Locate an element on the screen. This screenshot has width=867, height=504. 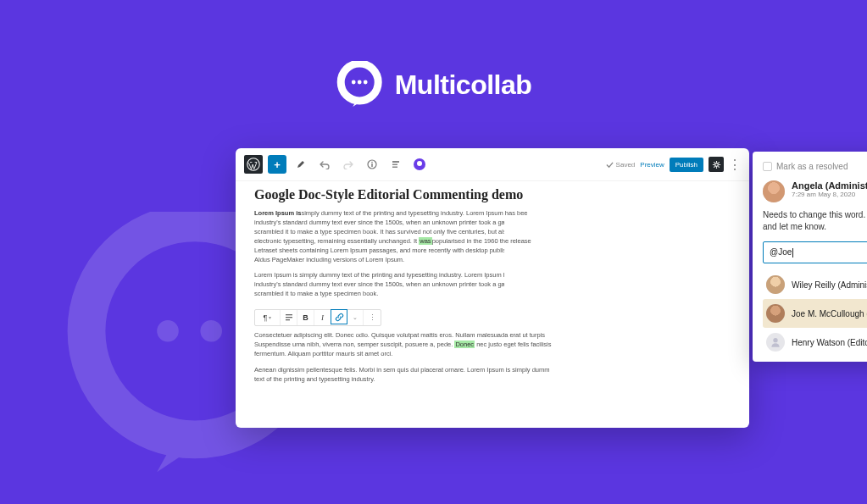
add-block-button: + is located at coordinates (277, 164).